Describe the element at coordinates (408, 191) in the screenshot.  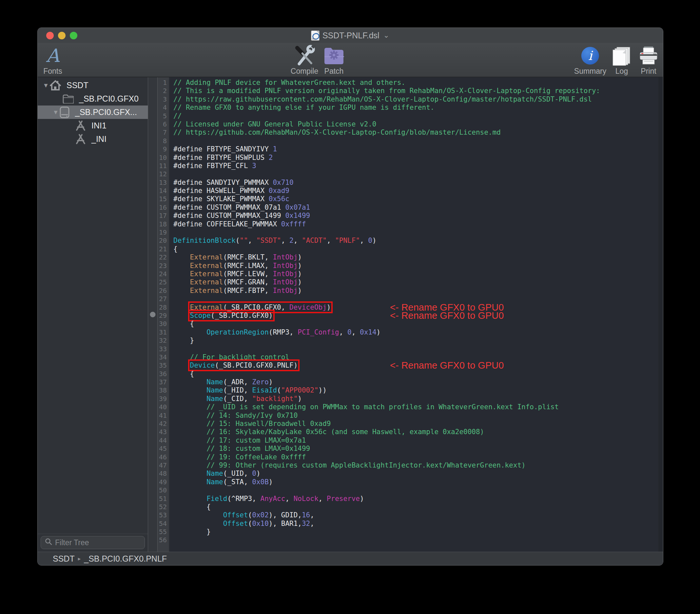
I see `code-line: 14#define HASWELL_PWMMAX 0xad9` at that location.